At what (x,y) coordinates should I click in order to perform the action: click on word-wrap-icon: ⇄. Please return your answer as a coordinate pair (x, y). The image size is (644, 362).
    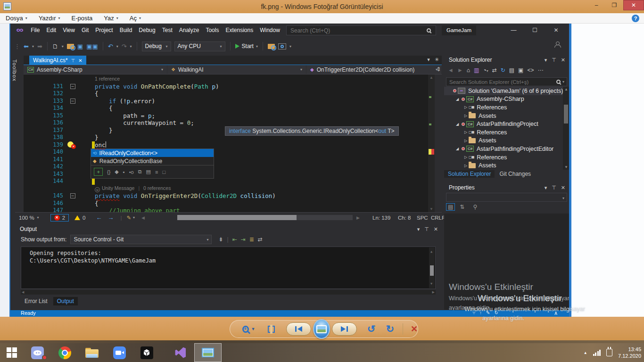
    Looking at the image, I should click on (260, 239).